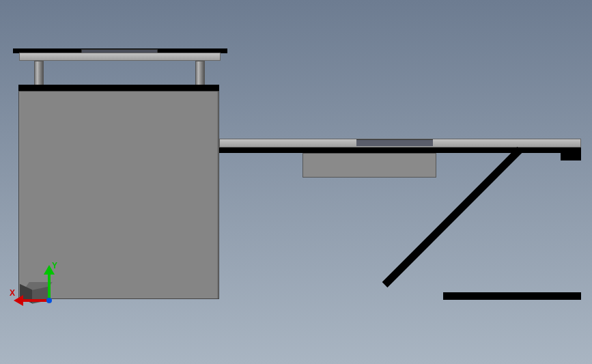 The width and height of the screenshot is (592, 364). I want to click on z-leg-bottom-segment, so click(512, 296).